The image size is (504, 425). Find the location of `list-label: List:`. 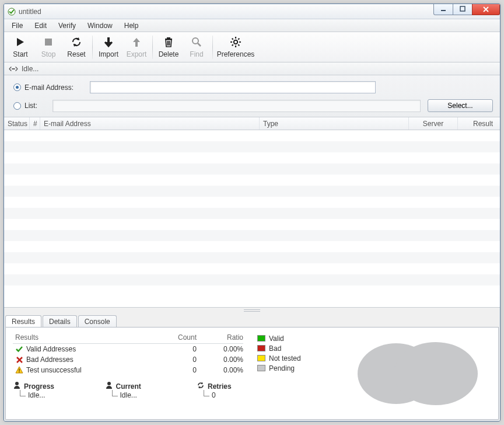

list-label: List: is located at coordinates (38, 106).